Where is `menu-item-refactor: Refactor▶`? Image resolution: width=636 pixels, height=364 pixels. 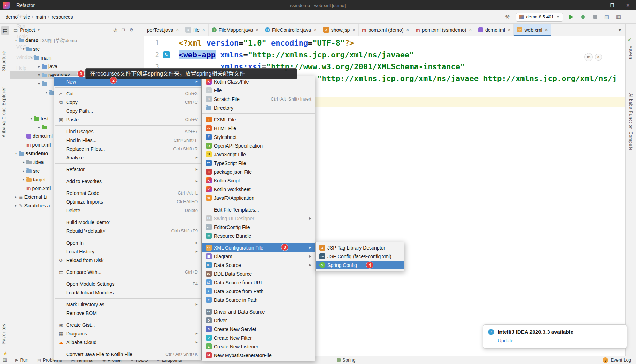
menu-item-refactor: Refactor▶ is located at coordinates (128, 169).